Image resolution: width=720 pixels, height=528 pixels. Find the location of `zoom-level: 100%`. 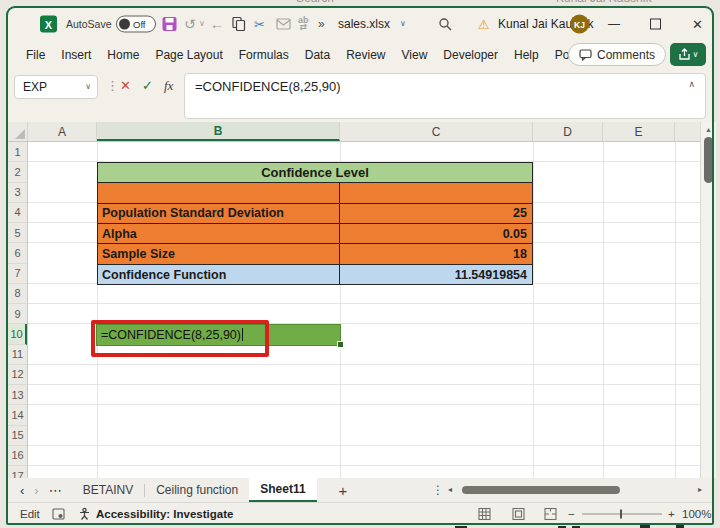

zoom-level: 100% is located at coordinates (696, 514).